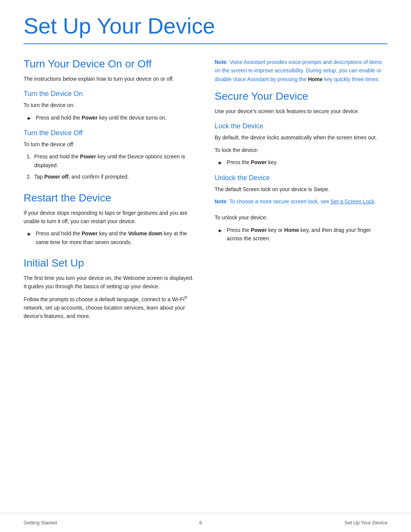  What do you see at coordinates (110, 238) in the screenshot?
I see `restart-bullets: ► Press and hold the Power key and the V…` at bounding box center [110, 238].